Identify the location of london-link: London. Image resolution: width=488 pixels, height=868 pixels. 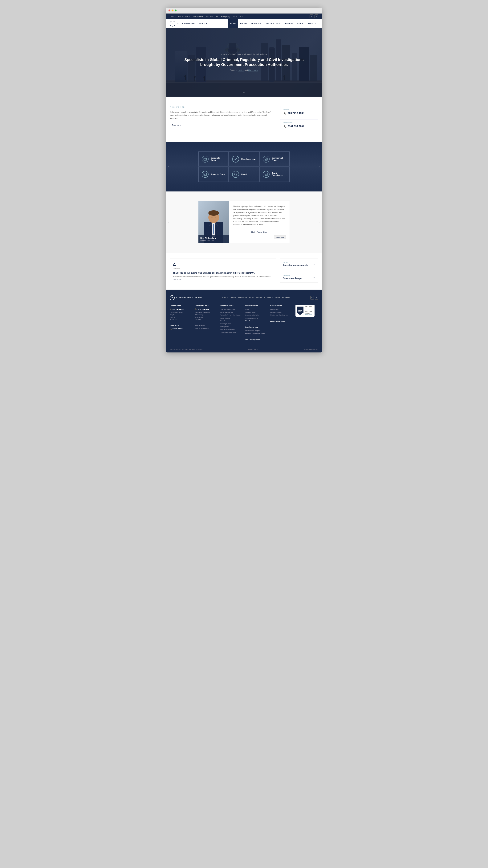
(241, 70).